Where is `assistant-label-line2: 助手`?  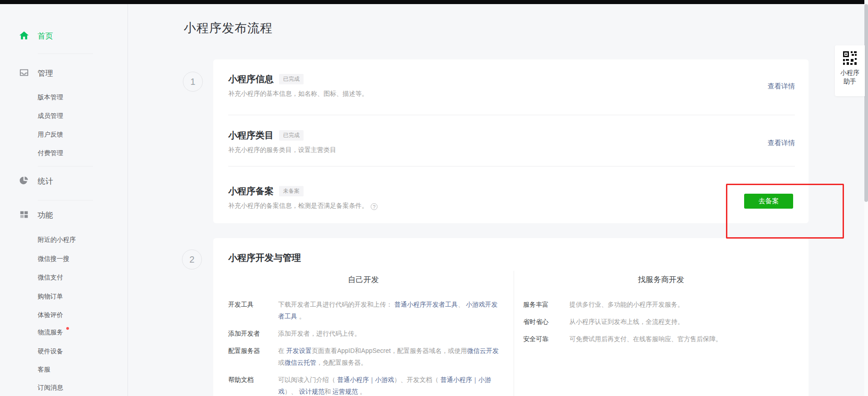
assistant-label-line2: 助手 is located at coordinates (850, 82).